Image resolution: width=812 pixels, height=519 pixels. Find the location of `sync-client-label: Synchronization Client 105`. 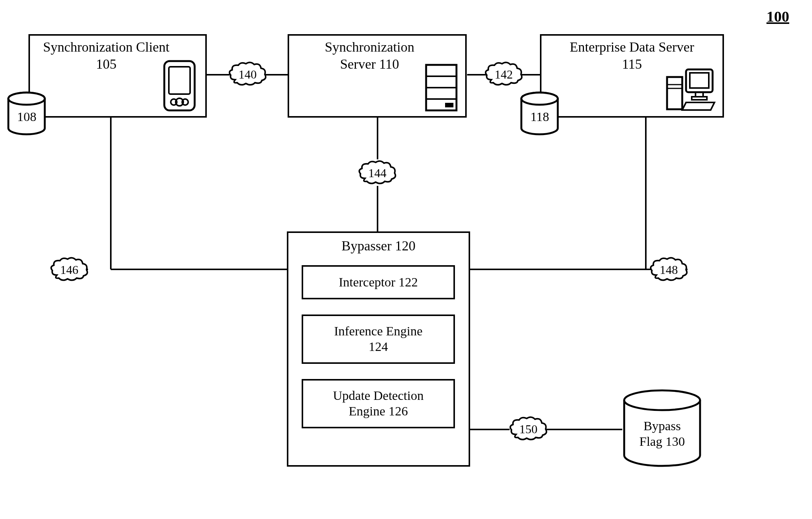

sync-client-label: Synchronization Client 105 is located at coordinates (106, 56).